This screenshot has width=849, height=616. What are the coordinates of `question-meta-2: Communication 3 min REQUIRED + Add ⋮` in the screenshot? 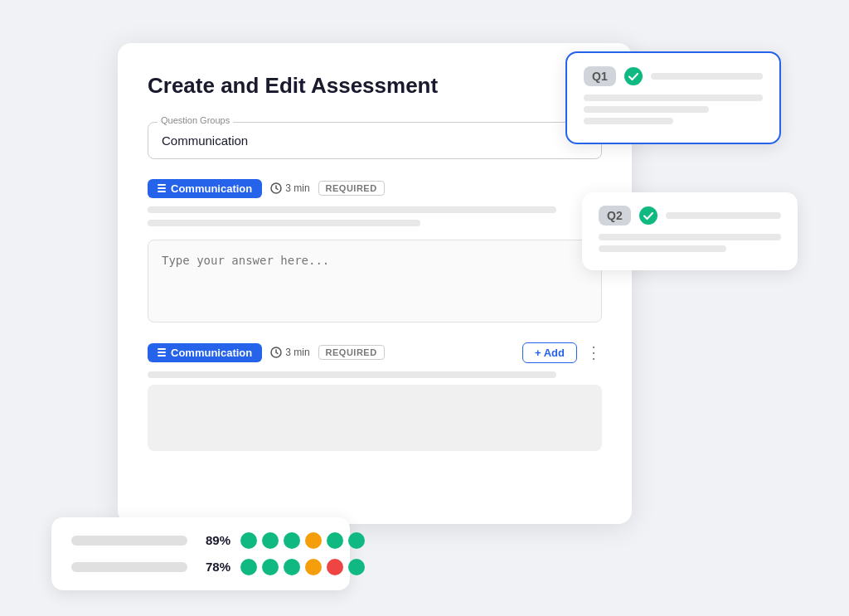 It's located at (375, 353).